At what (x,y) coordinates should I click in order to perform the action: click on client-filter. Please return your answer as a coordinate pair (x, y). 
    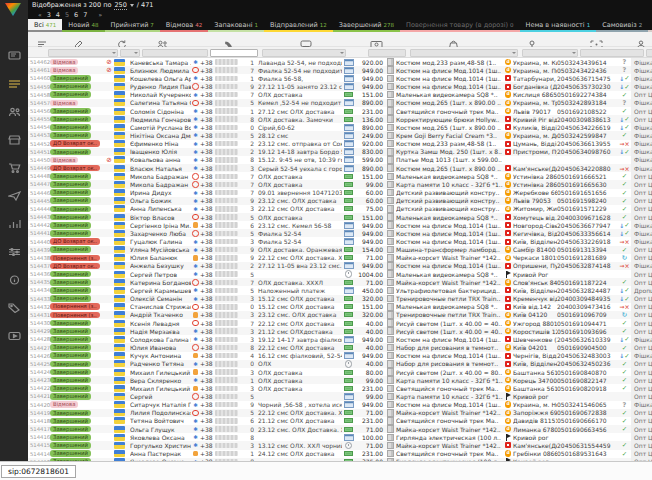
    Looking at the image, I should click on (175, 54).